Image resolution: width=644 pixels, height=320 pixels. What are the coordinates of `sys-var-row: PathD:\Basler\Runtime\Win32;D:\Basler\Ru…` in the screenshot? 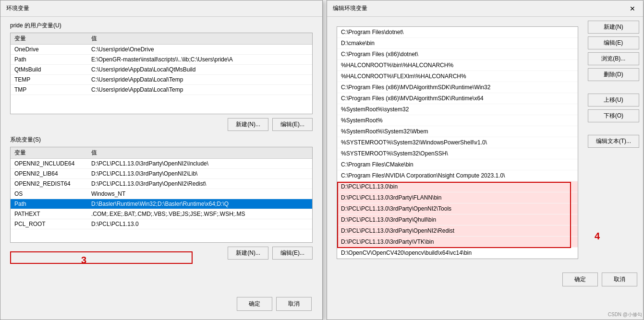 It's located at (161, 204).